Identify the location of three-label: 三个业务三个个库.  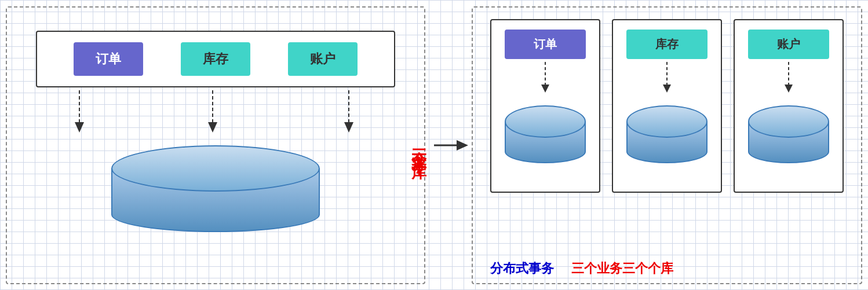
(622, 269).